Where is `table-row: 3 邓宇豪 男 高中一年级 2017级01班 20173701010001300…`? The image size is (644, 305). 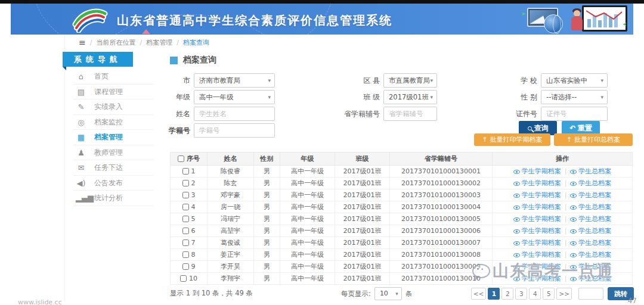
table-row: 3 邓宇豪 男 高中一年级 2017级01班 20173701010001300… is located at coordinates (402, 195).